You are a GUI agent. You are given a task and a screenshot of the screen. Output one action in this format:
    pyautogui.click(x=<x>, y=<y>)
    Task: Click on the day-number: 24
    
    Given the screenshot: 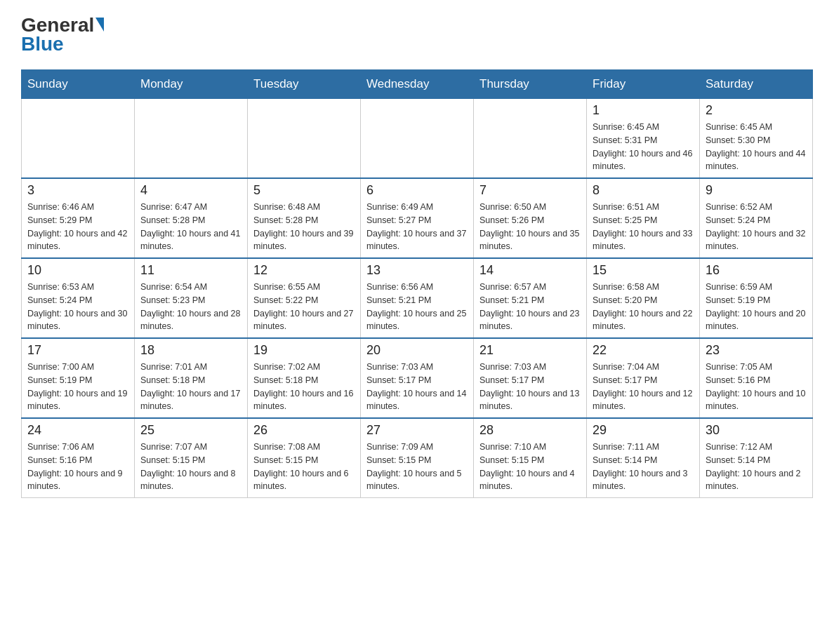 What is the action you would take?
    pyautogui.click(x=78, y=431)
    